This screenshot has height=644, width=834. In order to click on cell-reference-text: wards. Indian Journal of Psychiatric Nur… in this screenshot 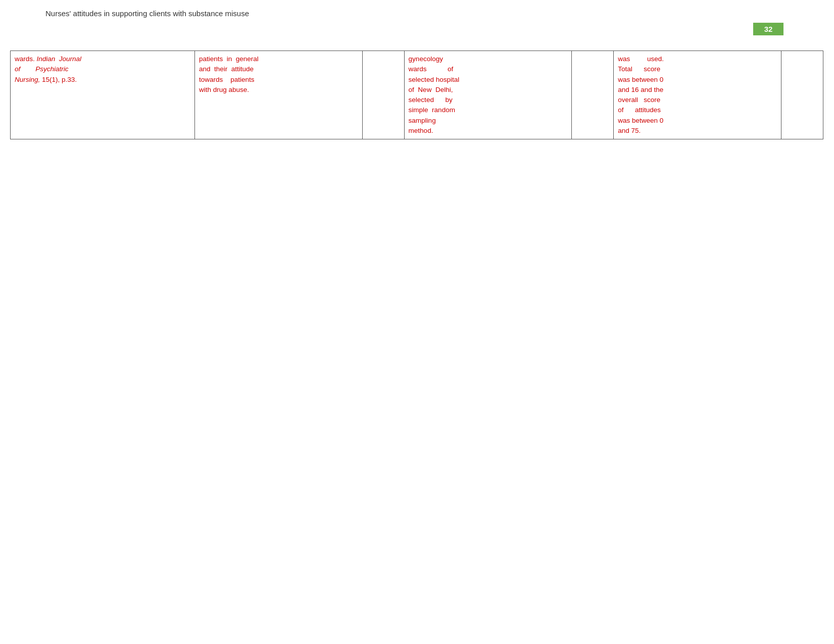, I will do `click(103, 70)`.